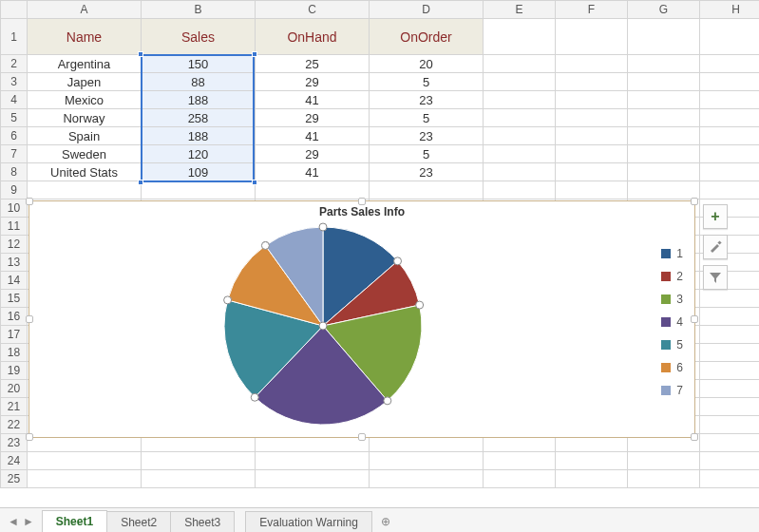  I want to click on row-header: 2, so click(14, 65).